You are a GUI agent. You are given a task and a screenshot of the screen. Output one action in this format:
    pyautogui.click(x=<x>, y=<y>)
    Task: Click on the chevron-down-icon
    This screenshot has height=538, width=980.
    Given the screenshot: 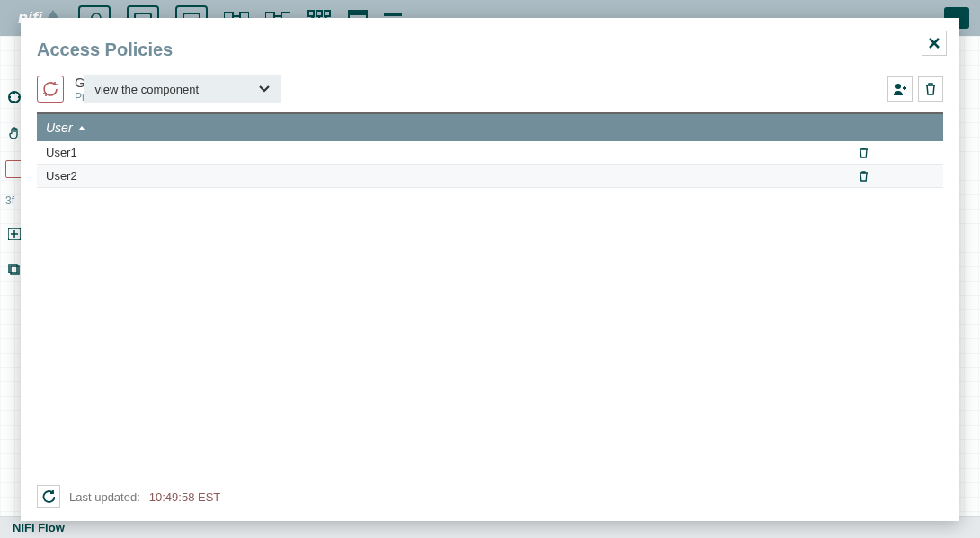 What is the action you would take?
    pyautogui.click(x=264, y=89)
    